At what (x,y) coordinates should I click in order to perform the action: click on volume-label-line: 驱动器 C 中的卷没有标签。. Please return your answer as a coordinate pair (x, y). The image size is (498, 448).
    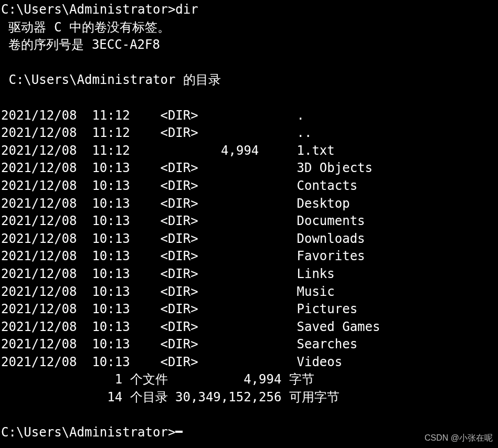
    Looking at the image, I should click on (86, 27).